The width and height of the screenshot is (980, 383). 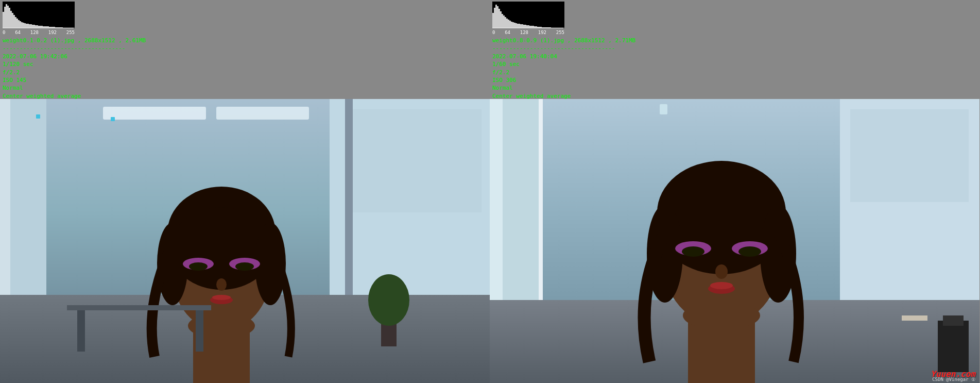 What do you see at coordinates (528, 15) in the screenshot?
I see `right-histogram` at bounding box center [528, 15].